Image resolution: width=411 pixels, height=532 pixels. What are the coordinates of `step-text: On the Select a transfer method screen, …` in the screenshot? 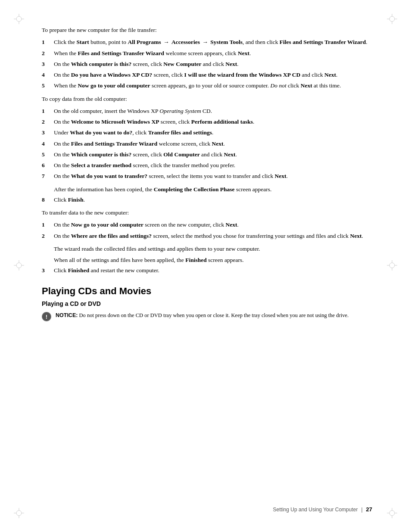 It's located at (212, 165).